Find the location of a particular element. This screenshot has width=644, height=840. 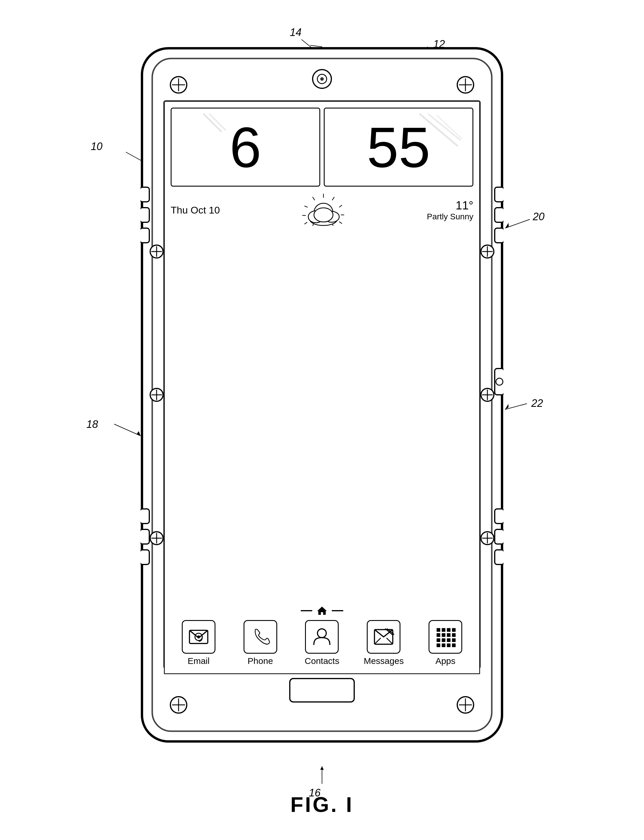

clock-hour-box: 6 is located at coordinates (245, 147).